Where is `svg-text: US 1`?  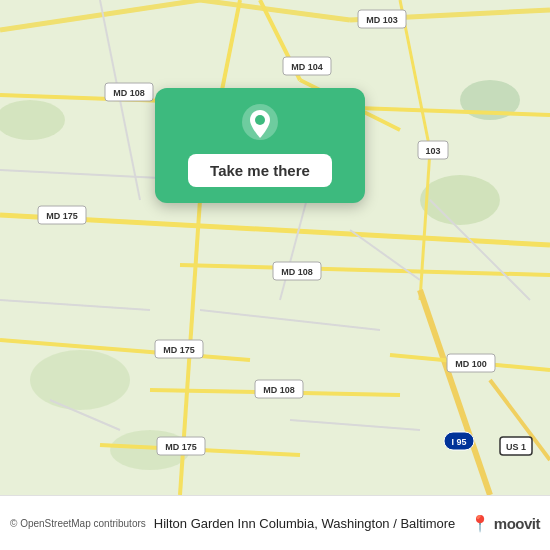 svg-text: US 1 is located at coordinates (516, 447).